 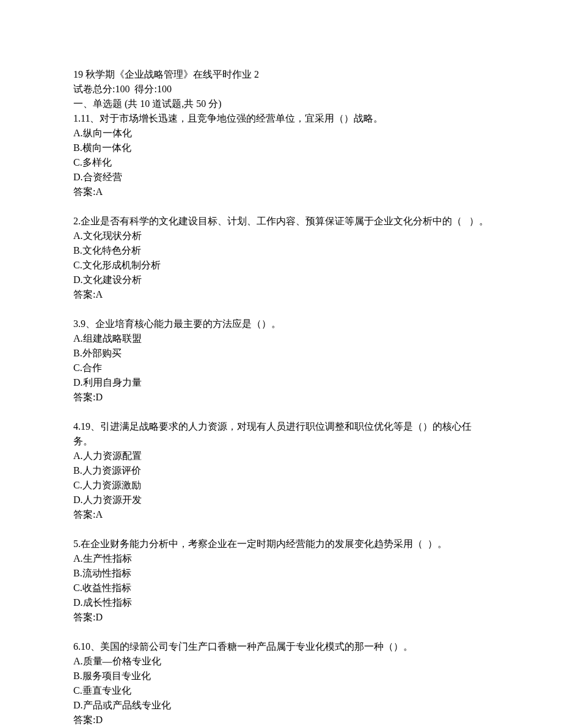 What do you see at coordinates (281, 661) in the screenshot?
I see `question-option: A.质量—价格专业化` at bounding box center [281, 661].